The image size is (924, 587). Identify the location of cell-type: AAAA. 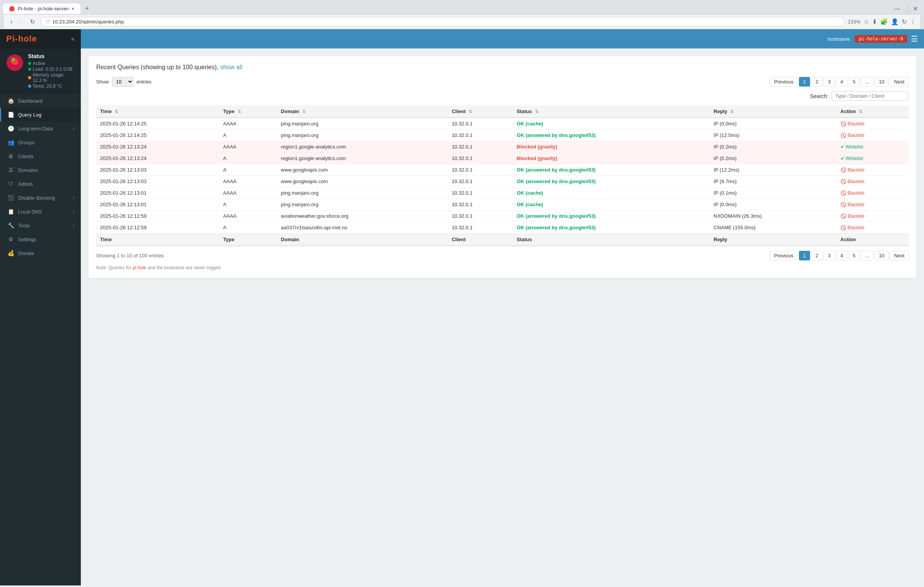
(248, 147).